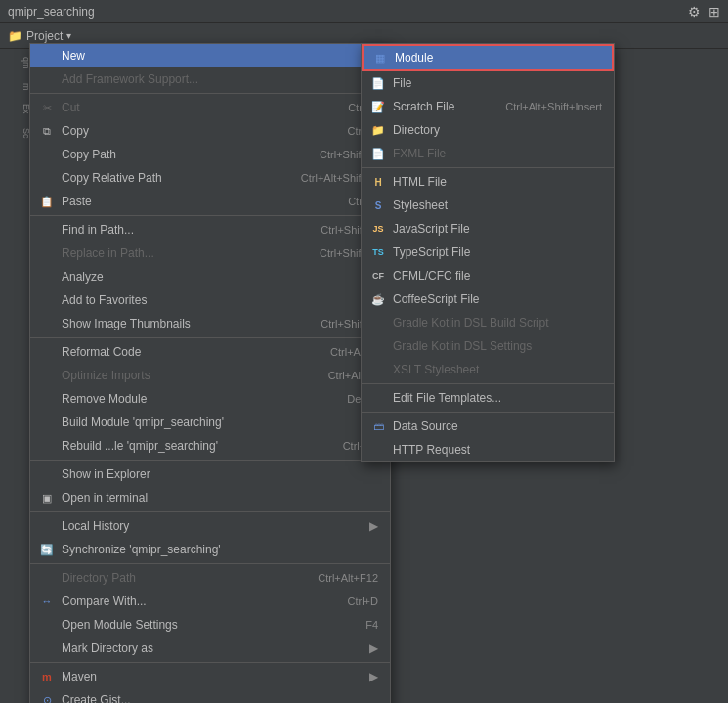 The width and height of the screenshot is (728, 703). I want to click on menu-item-show-thumbnails: Show Image Thumbnails Ctrl+Shift+T, so click(210, 324).